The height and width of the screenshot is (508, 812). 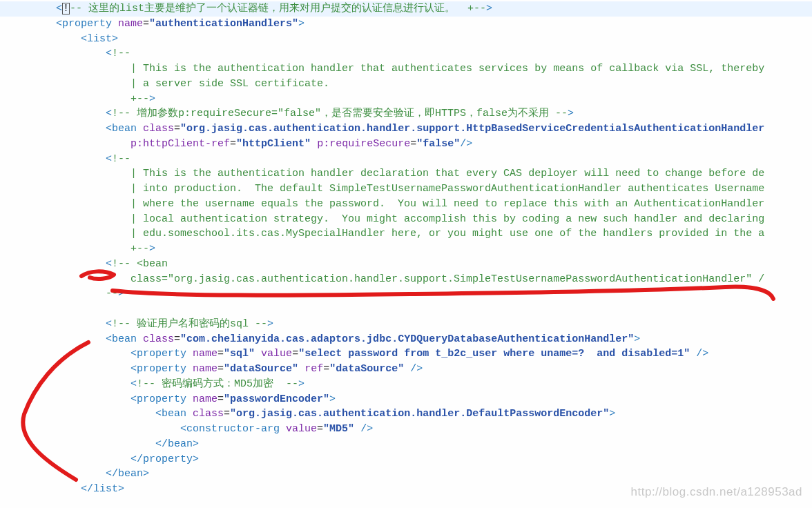 I want to click on code-line: class="org.jasig.cas.authentication.hand…, so click(x=406, y=280).